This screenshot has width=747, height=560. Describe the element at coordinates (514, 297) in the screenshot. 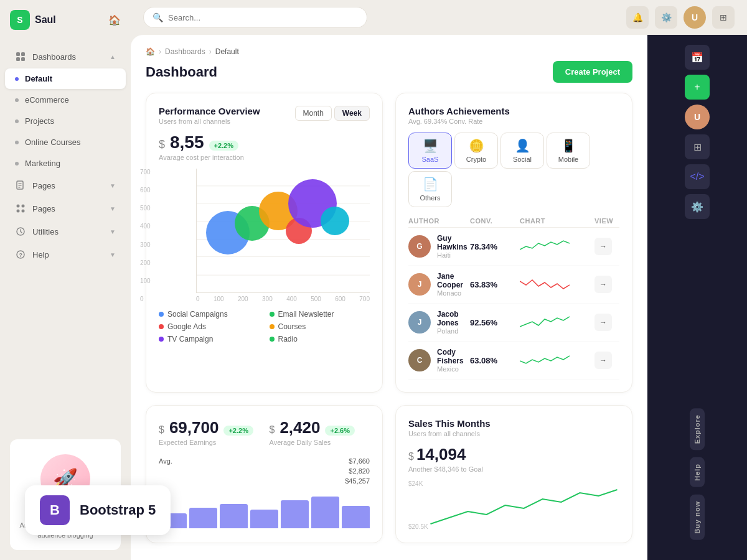

I see `authors-table: AUTHOR CONV. CHART VIEW G Guy Hawkins` at that location.